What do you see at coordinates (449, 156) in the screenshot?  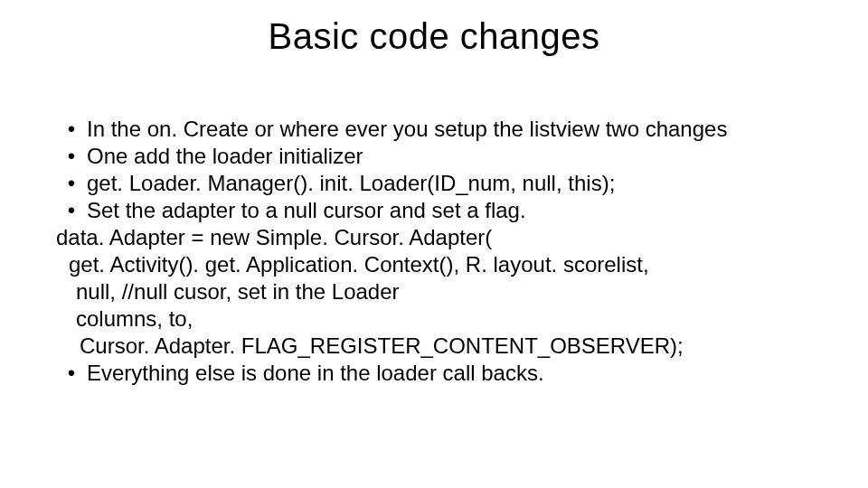 I see `bullet-text: One add the loader initializer` at bounding box center [449, 156].